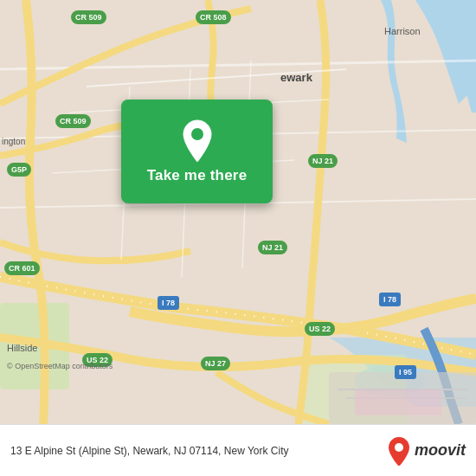  Describe the element at coordinates (23, 348) in the screenshot. I see `place-label-hillside: Hillside` at that location.